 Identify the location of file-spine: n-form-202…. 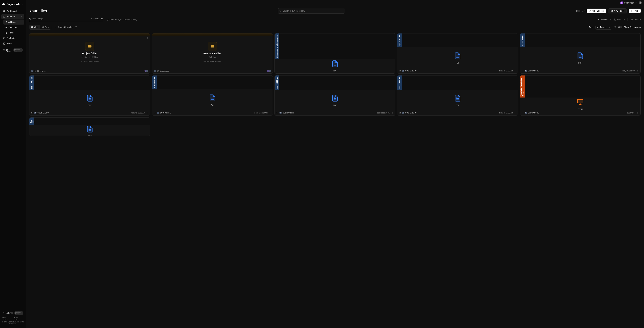
(32, 121).